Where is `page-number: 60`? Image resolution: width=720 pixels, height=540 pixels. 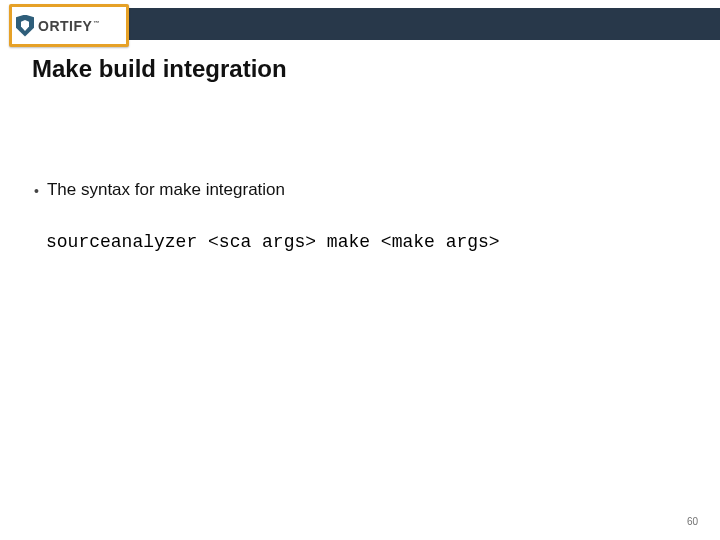
page-number: 60 is located at coordinates (692, 522).